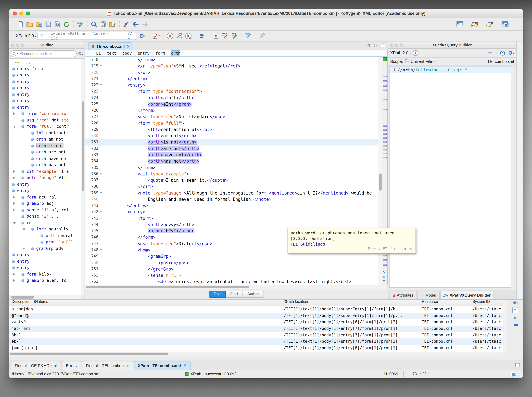 The width and height of the screenshot is (532, 397). Describe the element at coordinates (515, 318) in the screenshot. I see `remove-result-icon: ✕` at that location.